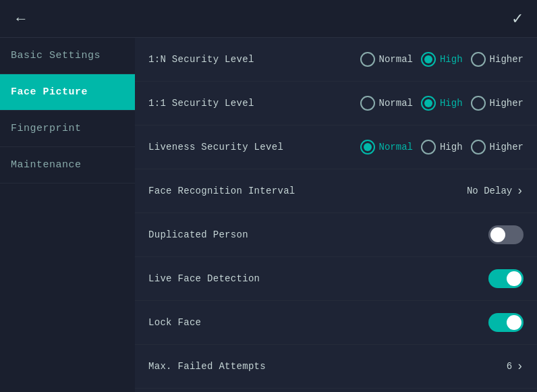 This screenshot has width=537, height=392. What do you see at coordinates (442, 103) in the screenshot?
I see `radio-option-11-security-high: High` at bounding box center [442, 103].